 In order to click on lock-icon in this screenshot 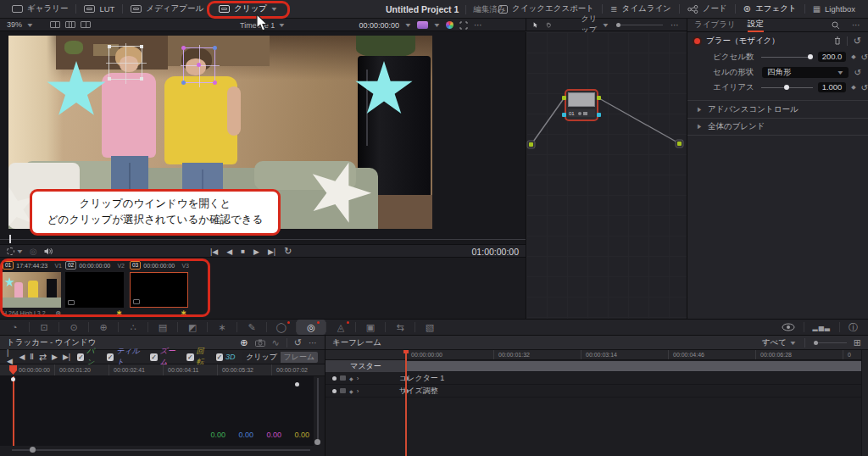, I will do `click(342, 391)`.